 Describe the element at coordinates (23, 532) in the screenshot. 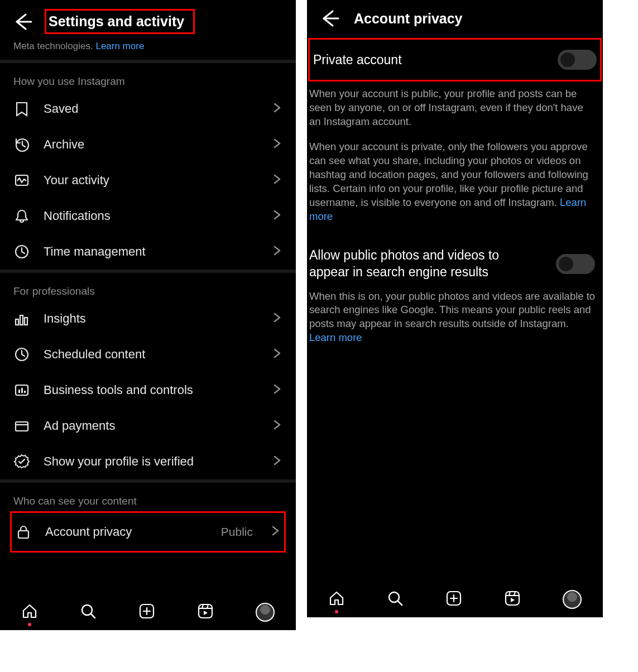

I see `lock-icon` at that location.